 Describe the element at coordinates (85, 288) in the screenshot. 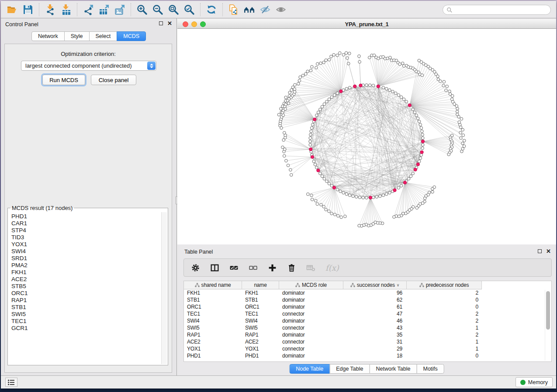

I see `mcds-result-list: PHD1CAR1STP4TID3YOX1SWI4SRD1PMA2FKH1ACE2…` at that location.